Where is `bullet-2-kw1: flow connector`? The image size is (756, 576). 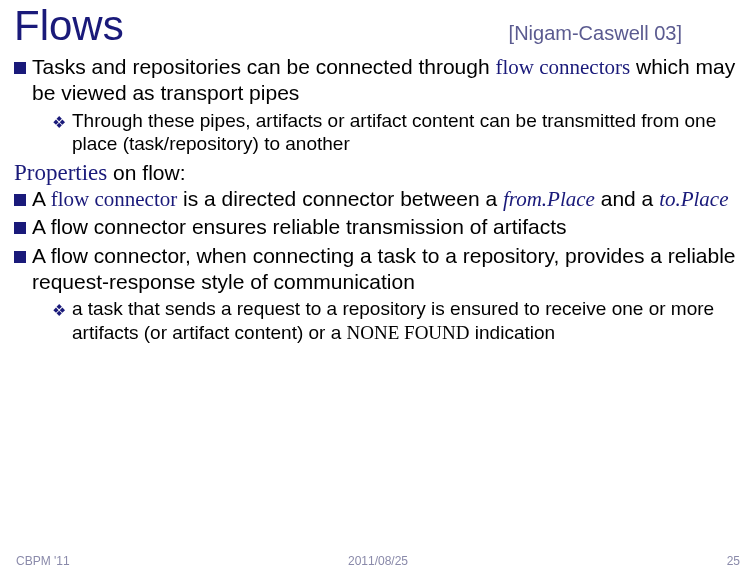 bullet-2-kw1: flow connector is located at coordinates (114, 199).